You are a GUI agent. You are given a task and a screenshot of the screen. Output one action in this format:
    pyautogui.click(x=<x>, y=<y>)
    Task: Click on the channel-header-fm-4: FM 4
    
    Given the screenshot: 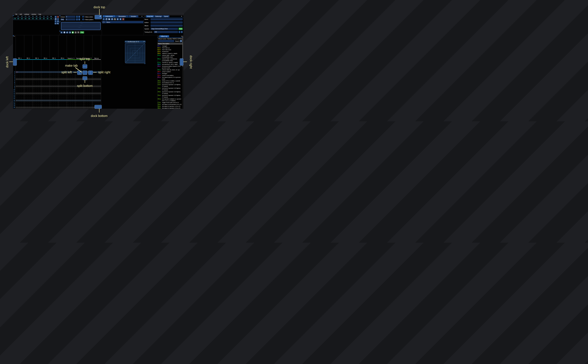 What is the action you would take?
    pyautogui.click(x=45, y=58)
    